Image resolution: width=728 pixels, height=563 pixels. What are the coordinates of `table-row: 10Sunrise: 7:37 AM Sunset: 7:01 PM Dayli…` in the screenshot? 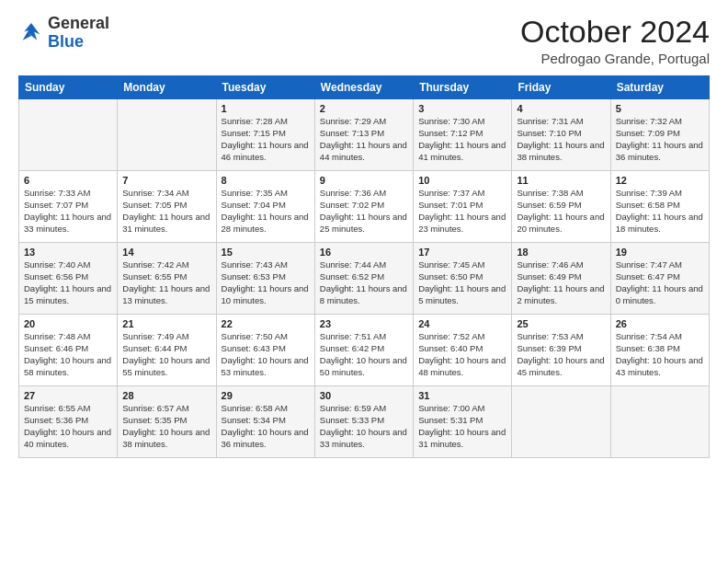 It's located at (463, 207).